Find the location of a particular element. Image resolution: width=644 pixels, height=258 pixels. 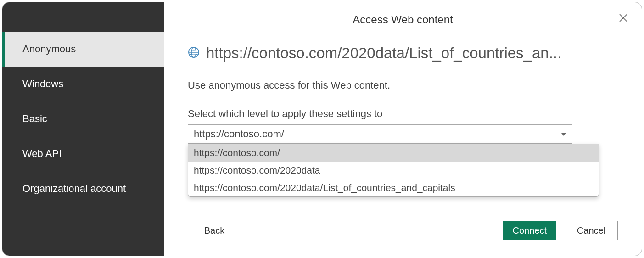

sidebar-item-label: Windows is located at coordinates (43, 84).